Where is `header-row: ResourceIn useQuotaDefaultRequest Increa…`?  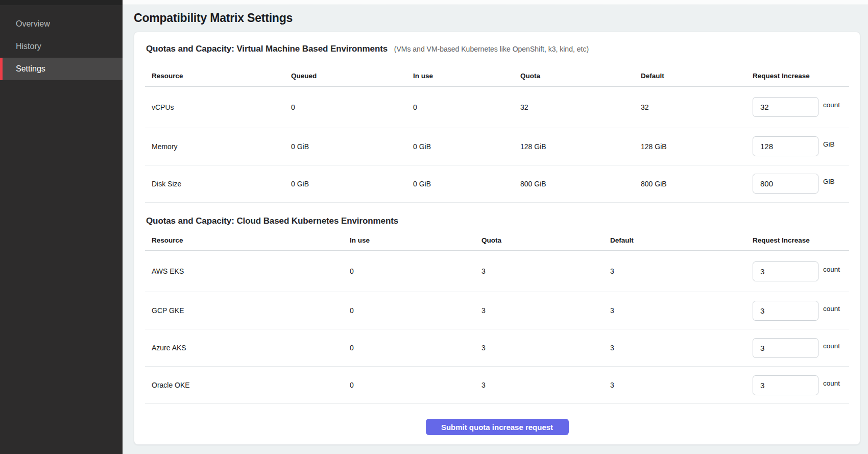
header-row: ResourceIn useQuotaDefaultRequest Increa… is located at coordinates (497, 241).